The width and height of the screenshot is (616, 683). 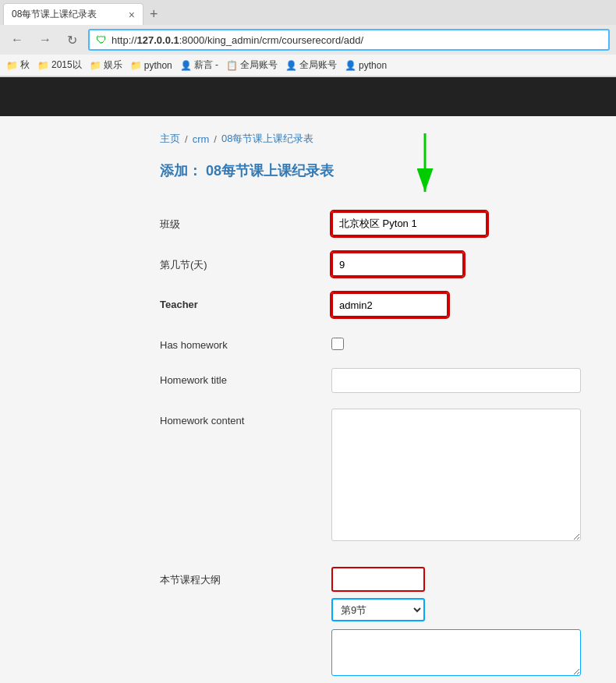 What do you see at coordinates (232, 65) in the screenshot?
I see `list-icon: 📋` at bounding box center [232, 65].